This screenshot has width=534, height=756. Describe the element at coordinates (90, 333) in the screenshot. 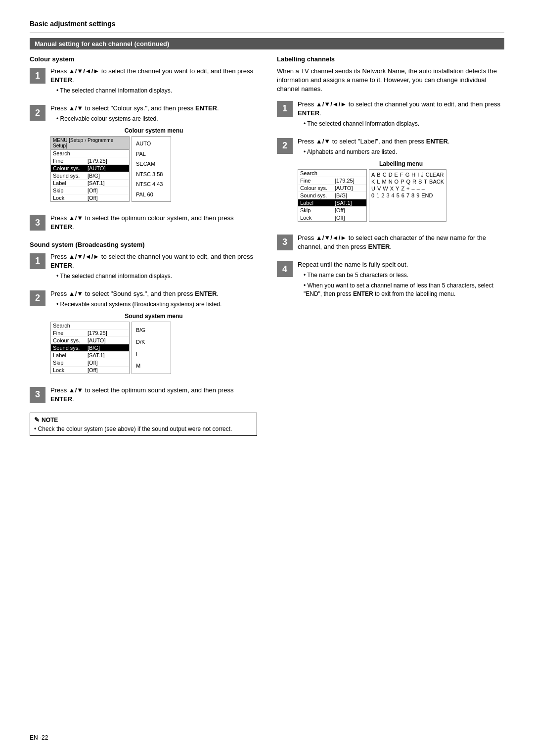

I see `sound-menu-row-fine: Fine[179.25]` at that location.